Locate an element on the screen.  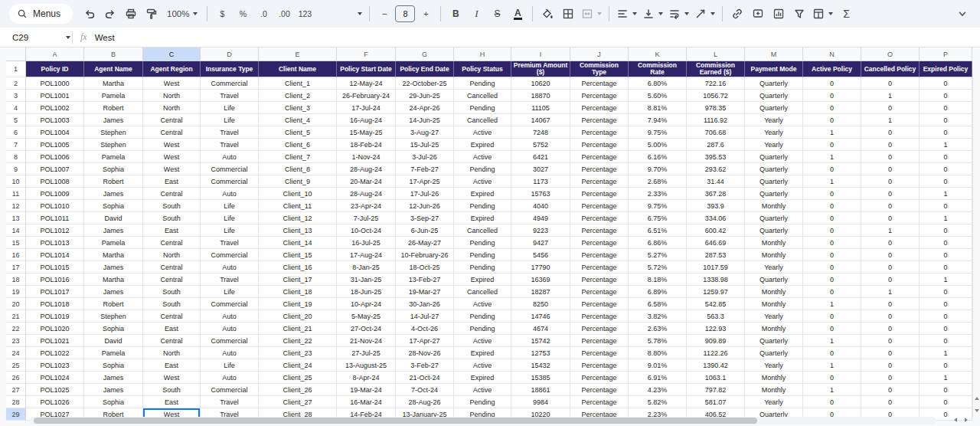
cell-F18: 31-Jan-25 is located at coordinates (366, 280).